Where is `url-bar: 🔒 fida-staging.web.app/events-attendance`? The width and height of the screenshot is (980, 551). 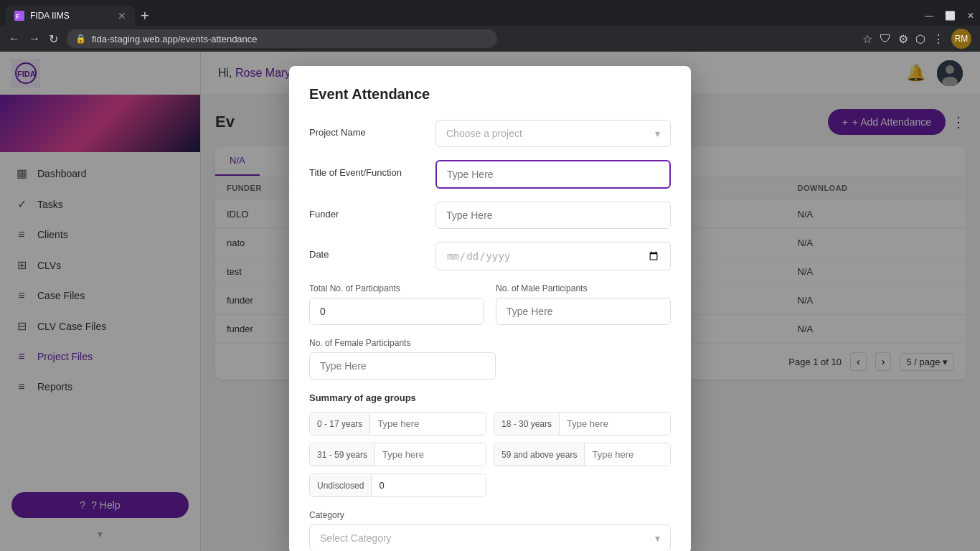
url-bar: 🔒 fida-staging.web.app/events-attendance is located at coordinates (282, 39).